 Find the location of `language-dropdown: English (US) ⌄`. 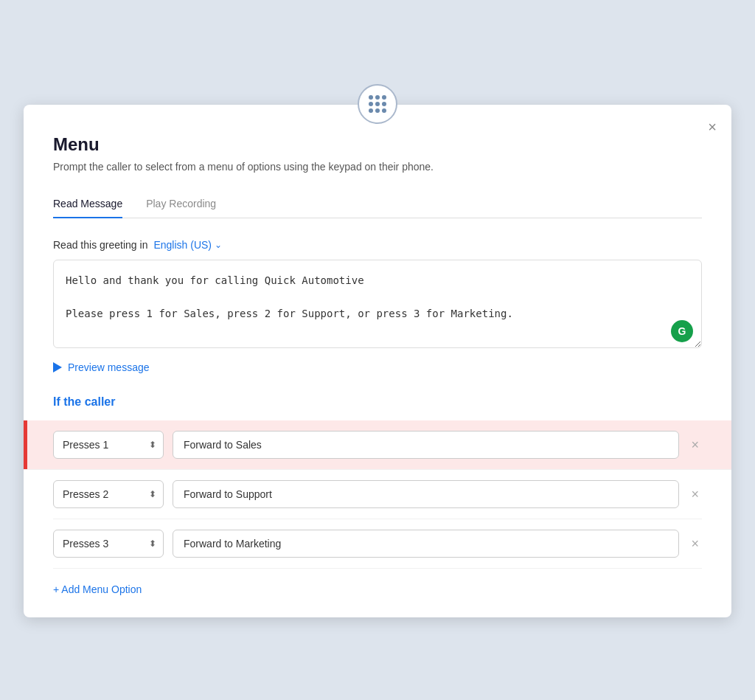

language-dropdown: English (US) ⌄ is located at coordinates (187, 245).